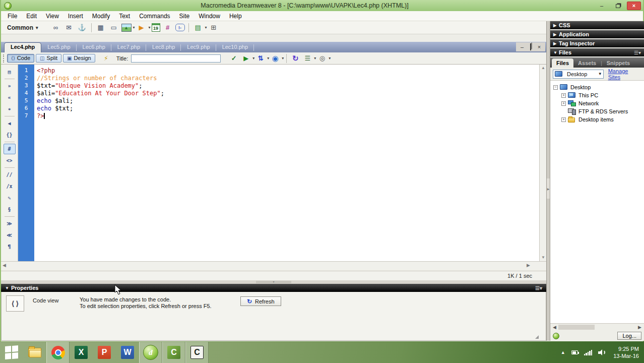 Image resolution: width=644 pixels, height=363 pixels. I want to click on camtasia-recorder-taskbar-button: C, so click(197, 352).